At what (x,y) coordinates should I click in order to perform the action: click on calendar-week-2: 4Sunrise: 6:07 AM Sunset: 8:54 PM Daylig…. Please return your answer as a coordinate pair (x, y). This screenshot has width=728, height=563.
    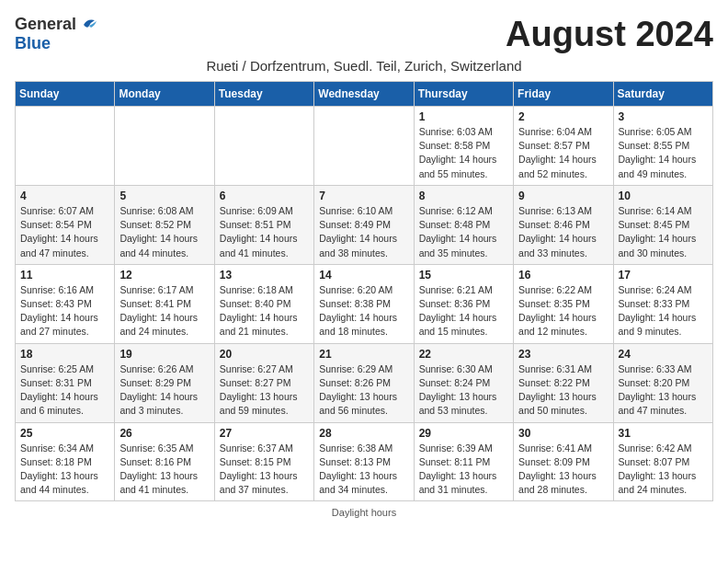
    Looking at the image, I should click on (364, 224).